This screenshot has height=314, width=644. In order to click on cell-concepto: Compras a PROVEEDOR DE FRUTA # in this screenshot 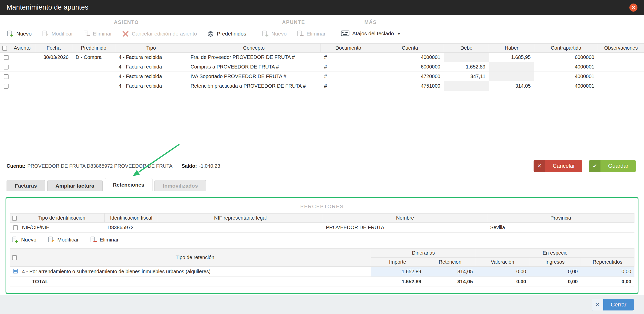, I will do `click(254, 67)`.